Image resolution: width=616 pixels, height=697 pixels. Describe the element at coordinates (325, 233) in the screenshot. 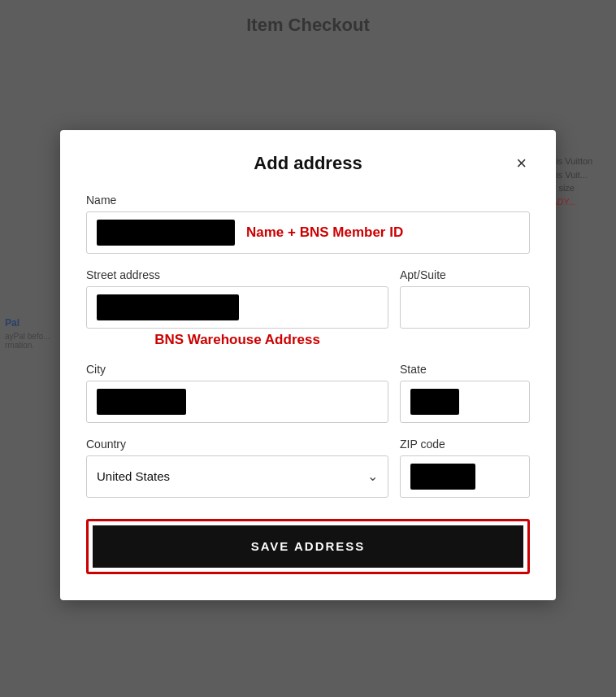

I see `name-annotation: Name + BNS Member ID` at that location.